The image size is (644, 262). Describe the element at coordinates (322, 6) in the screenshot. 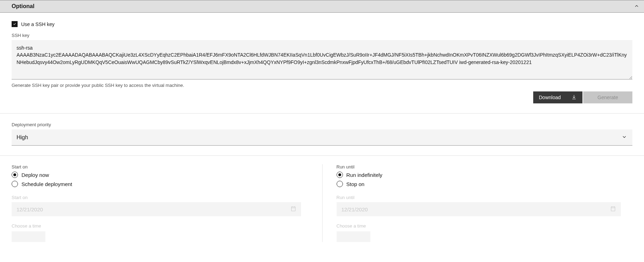

I see `accordion-header-optional: Optional` at that location.